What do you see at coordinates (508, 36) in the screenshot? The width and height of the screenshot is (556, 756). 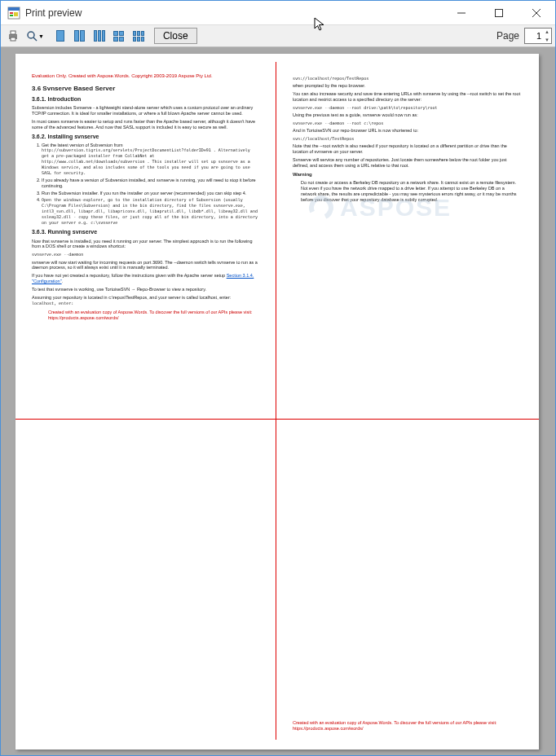 I see `page-label: Page` at bounding box center [508, 36].